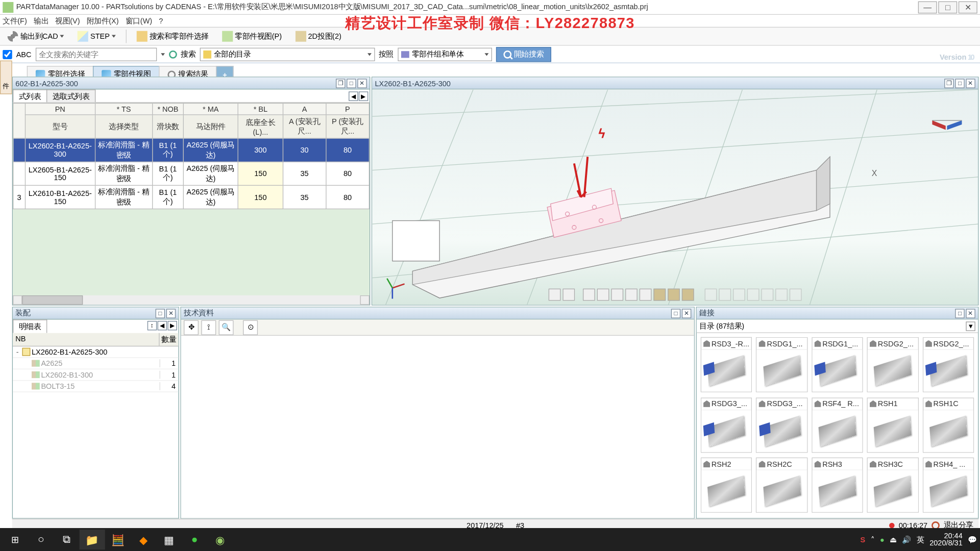  Describe the element at coordinates (739, 295) in the screenshot. I see `vtool-section3-icon` at that location.